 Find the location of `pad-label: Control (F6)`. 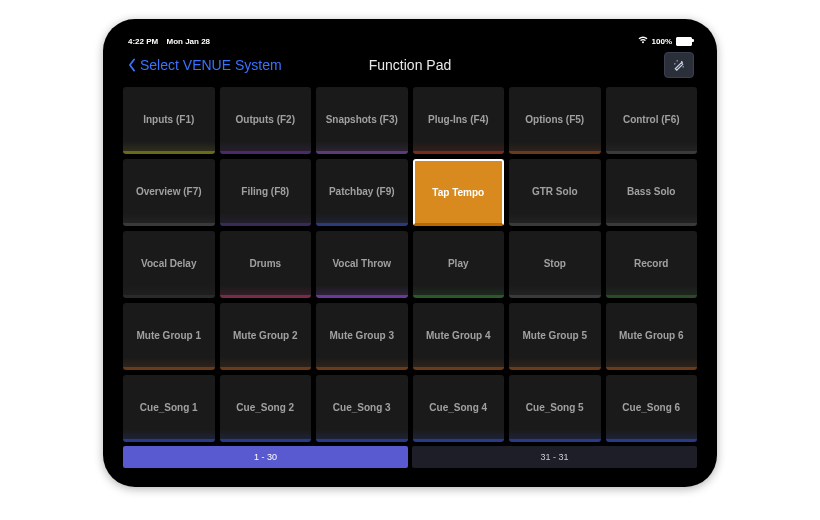

pad-label: Control (F6) is located at coordinates (652, 120).